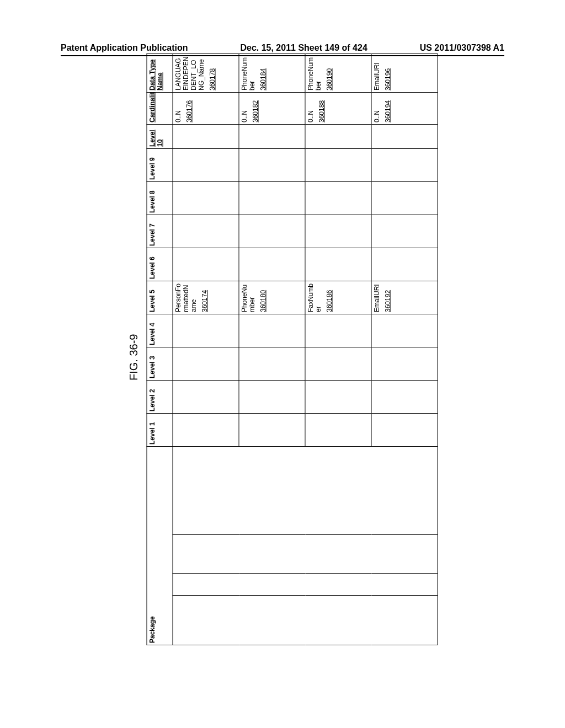 This screenshot has width=565, height=728. Describe the element at coordinates (206, 349) in the screenshot. I see `table-row: PersonFormattedName 360174 0..N` at that location.